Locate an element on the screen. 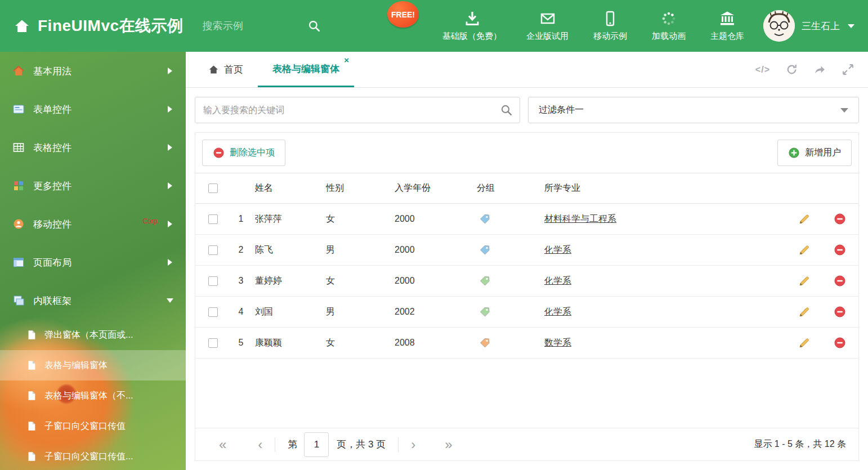  app-title: FineUIMvc在线示例 is located at coordinates (110, 26).